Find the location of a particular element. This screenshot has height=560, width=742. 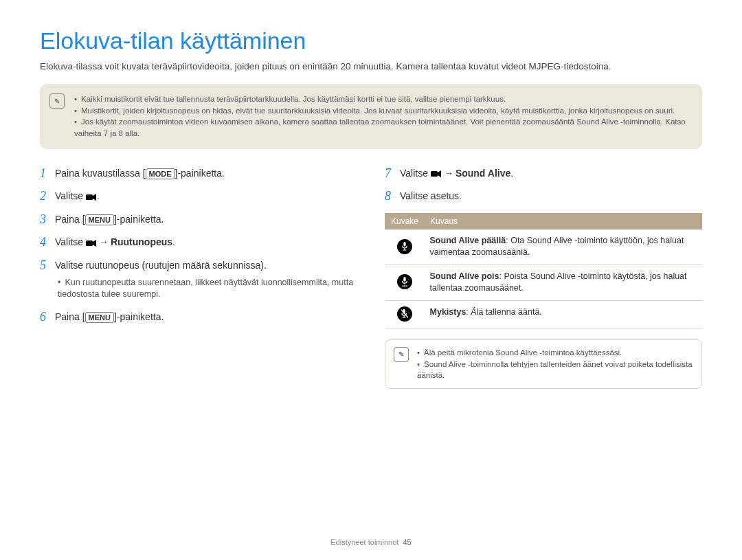

row-text: : Älä tallenna ääntä. is located at coordinates (504, 312).